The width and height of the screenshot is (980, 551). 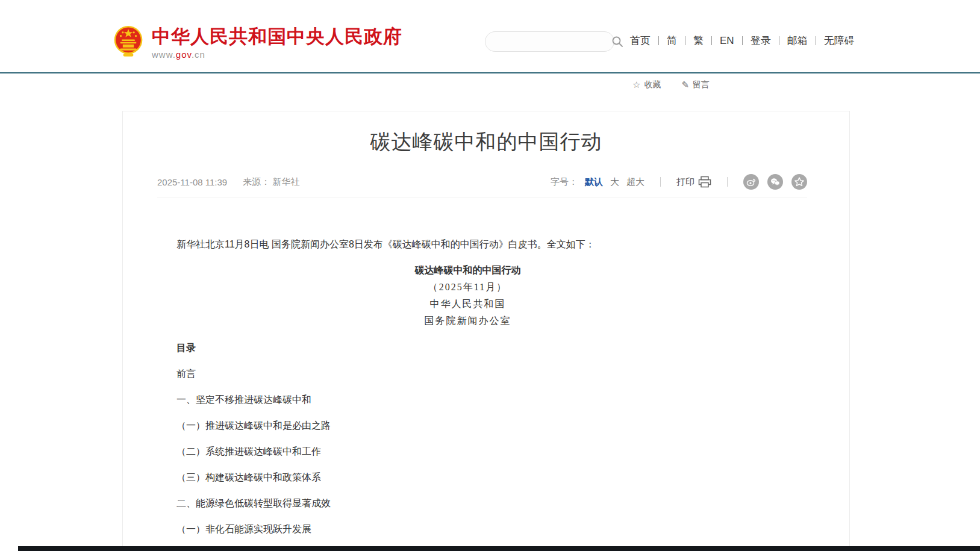 I want to click on source-label: 来源：, so click(x=257, y=182).